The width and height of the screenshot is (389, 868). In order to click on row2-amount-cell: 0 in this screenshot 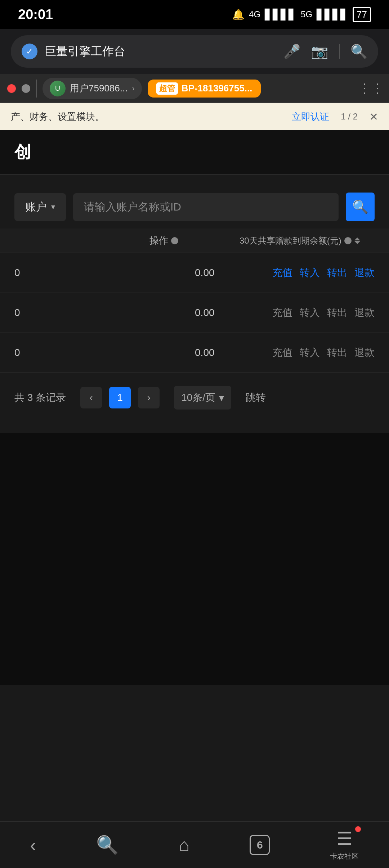, I will do `click(54, 313)`.